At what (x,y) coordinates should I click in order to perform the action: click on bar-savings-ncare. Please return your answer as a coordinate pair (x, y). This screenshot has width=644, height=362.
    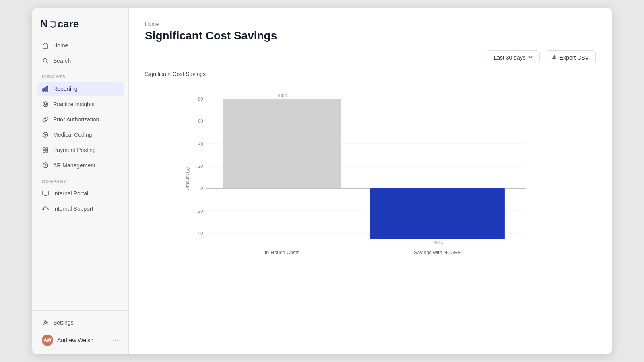
    Looking at the image, I should click on (438, 213).